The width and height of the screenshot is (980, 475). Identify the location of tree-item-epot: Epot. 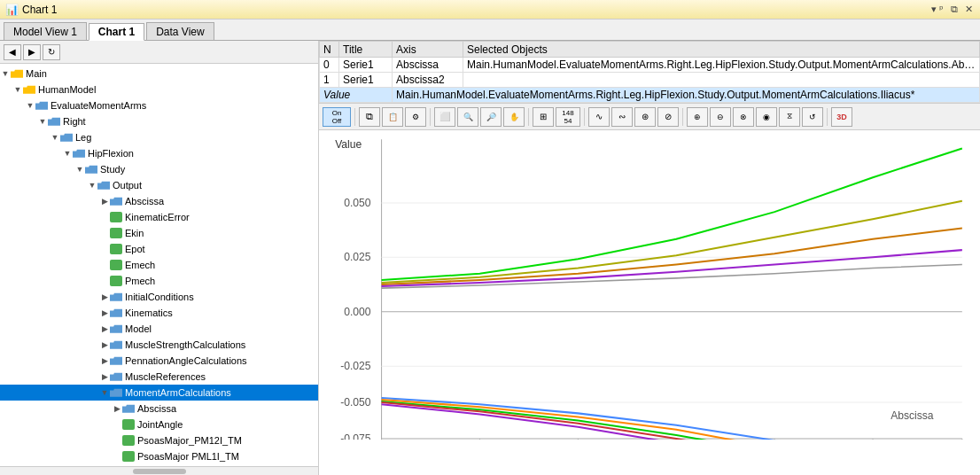
(159, 249).